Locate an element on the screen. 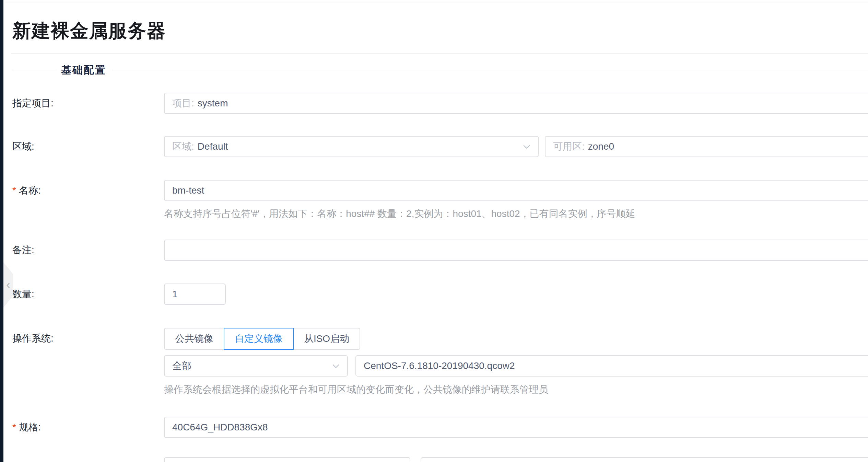  region-label: 区域: is located at coordinates (23, 147).